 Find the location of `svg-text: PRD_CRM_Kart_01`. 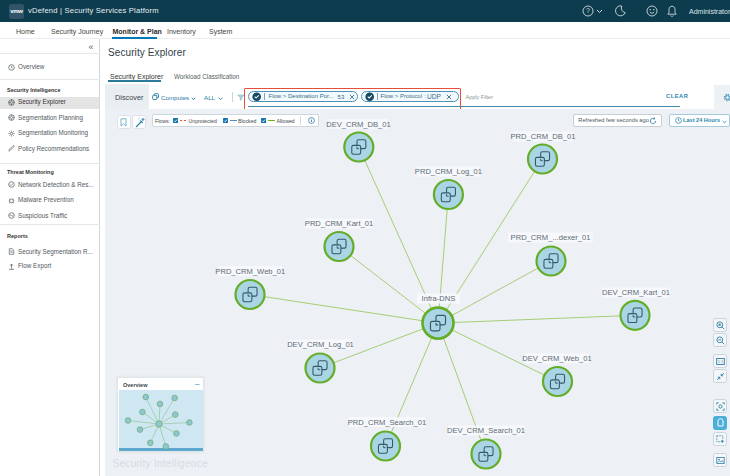

svg-text: PRD_CRM_Kart_01 is located at coordinates (339, 224).